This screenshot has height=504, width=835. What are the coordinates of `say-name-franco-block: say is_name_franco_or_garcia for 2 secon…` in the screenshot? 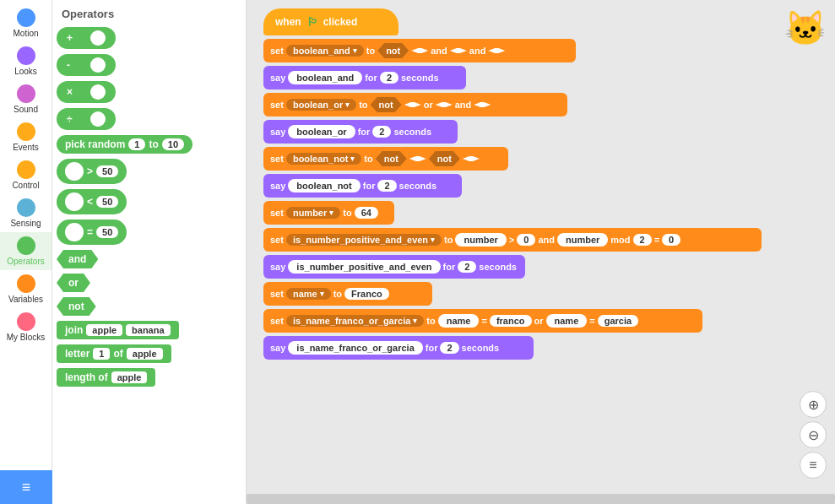 It's located at (399, 348).